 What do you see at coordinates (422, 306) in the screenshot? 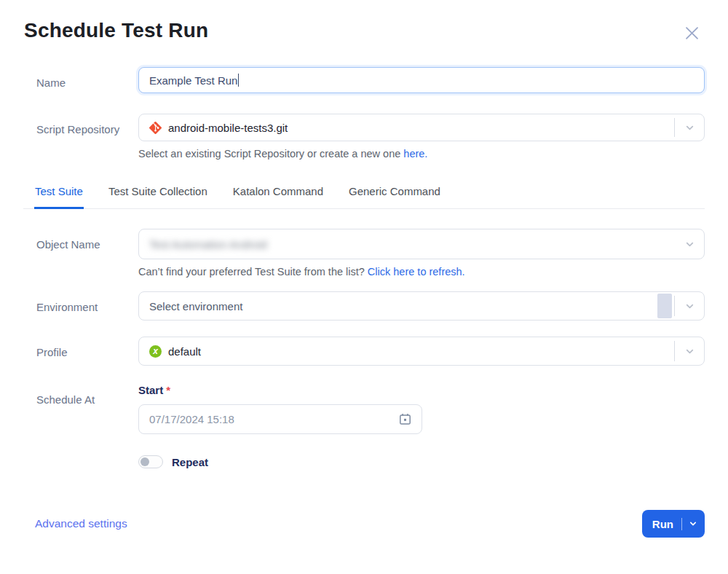
I see `environment-select: Select environment` at bounding box center [422, 306].